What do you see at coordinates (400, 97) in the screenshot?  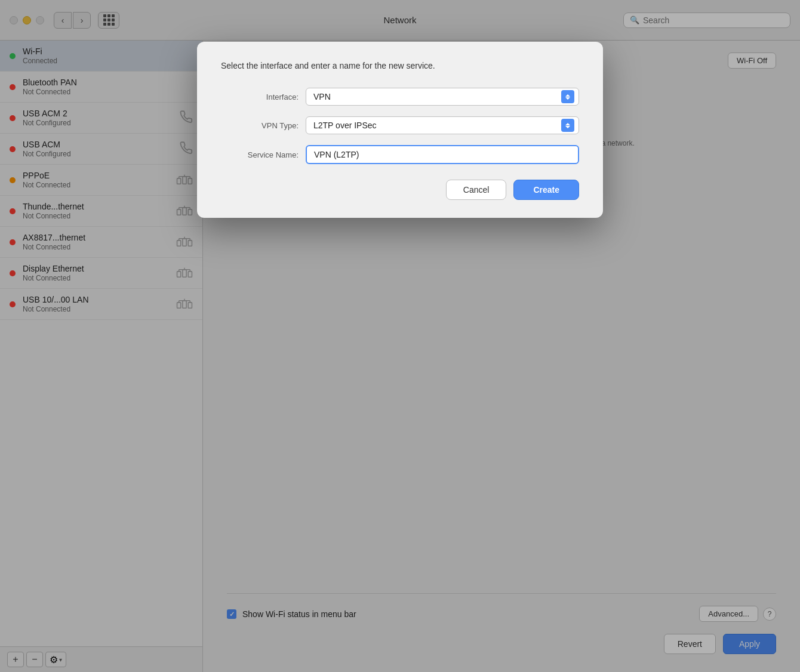 I see `interface-row: Interface: VPN Wi-Fi Ethernet Bluetooth …` at bounding box center [400, 97].